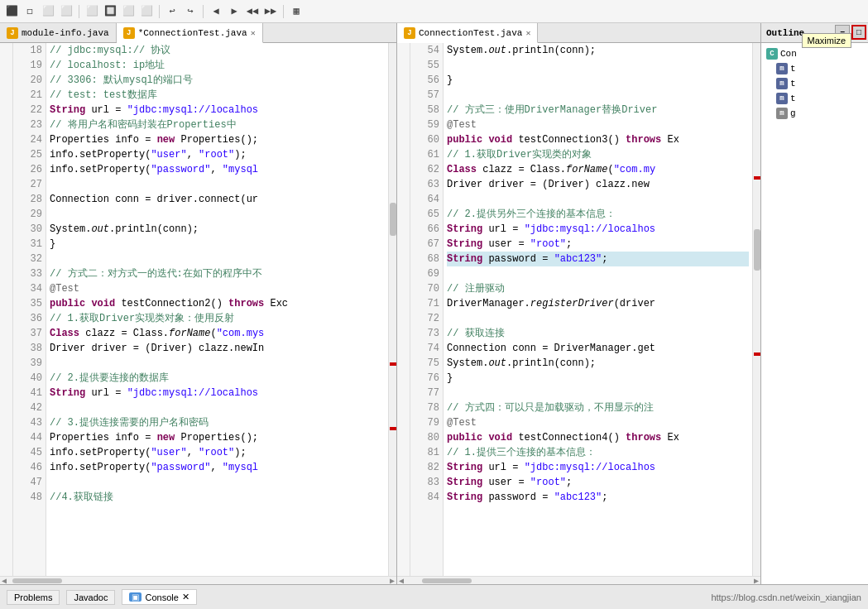  I want to click on toolbar-icon-7: ⬜, so click(128, 12).